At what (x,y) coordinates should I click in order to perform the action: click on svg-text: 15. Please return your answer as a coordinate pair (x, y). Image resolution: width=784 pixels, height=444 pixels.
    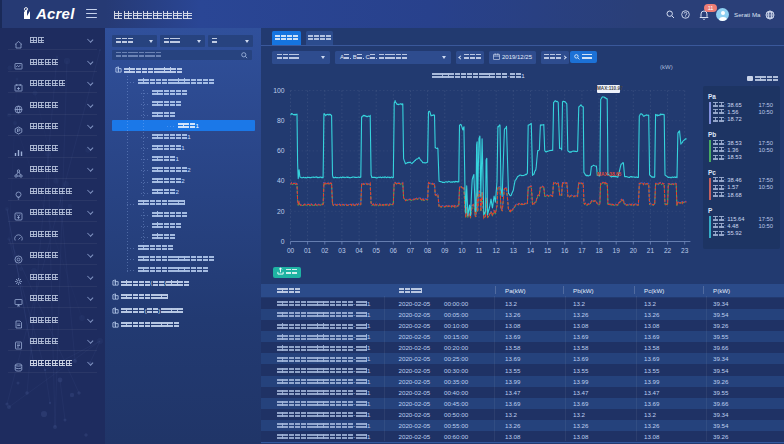
    Looking at the image, I should click on (548, 250).